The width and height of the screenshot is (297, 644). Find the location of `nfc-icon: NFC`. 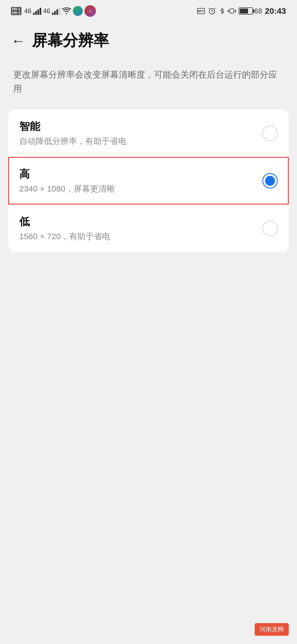

nfc-icon: NFC is located at coordinates (201, 11).